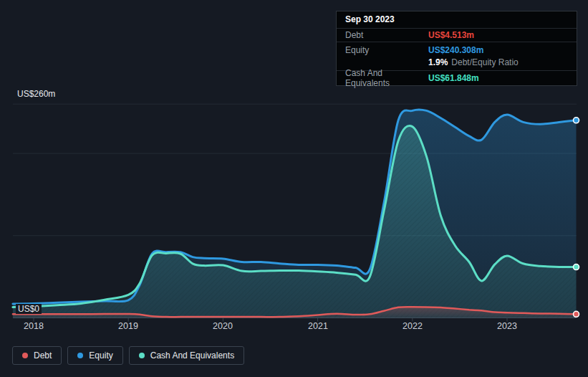 This screenshot has height=377, width=588. What do you see at coordinates (577, 314) in the screenshot?
I see `debt-endpoint-marker` at bounding box center [577, 314].